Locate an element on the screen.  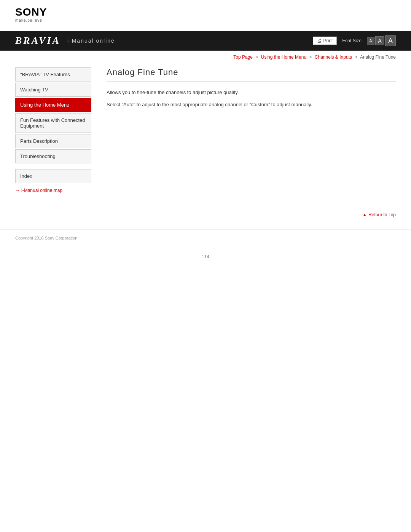
font-large-button: A is located at coordinates (390, 41).